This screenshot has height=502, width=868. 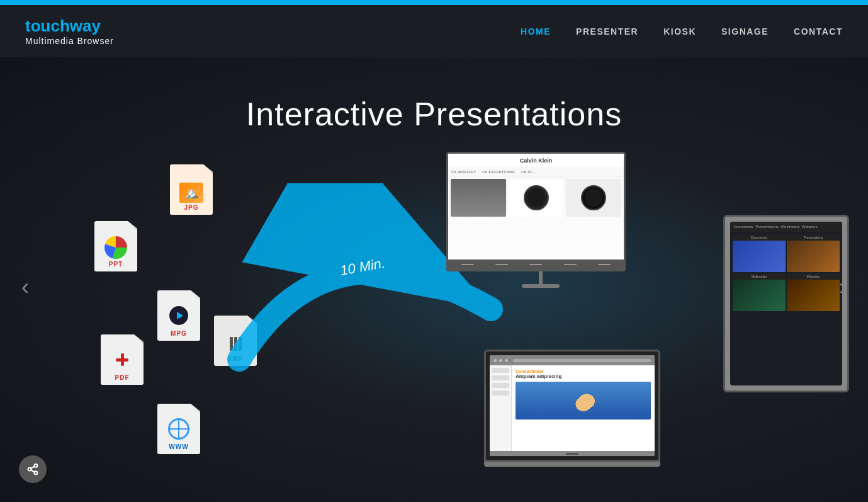 I want to click on logo-text: touchway, so click(x=69, y=26).